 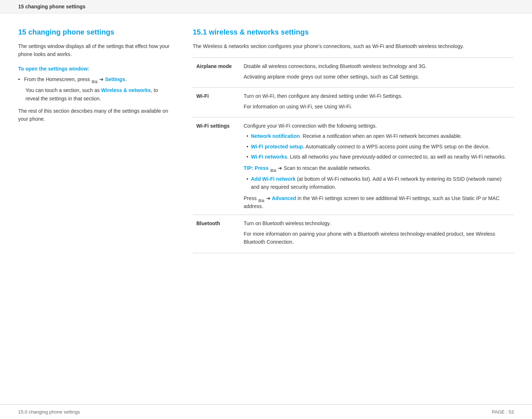 I want to click on settings-link: Settings, so click(x=115, y=79).